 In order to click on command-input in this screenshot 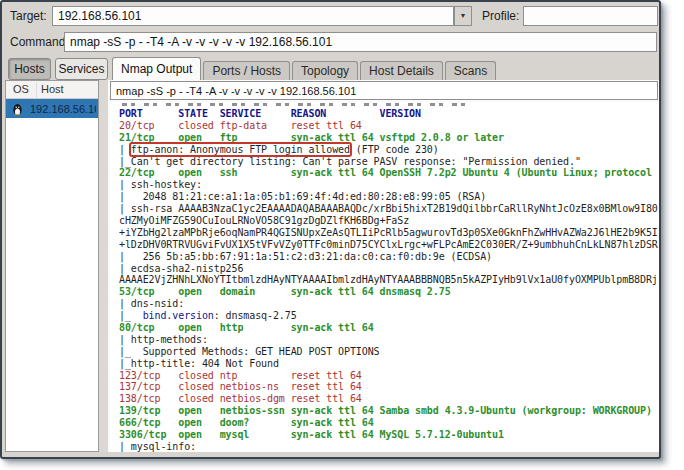, I will do `click(360, 42)`.